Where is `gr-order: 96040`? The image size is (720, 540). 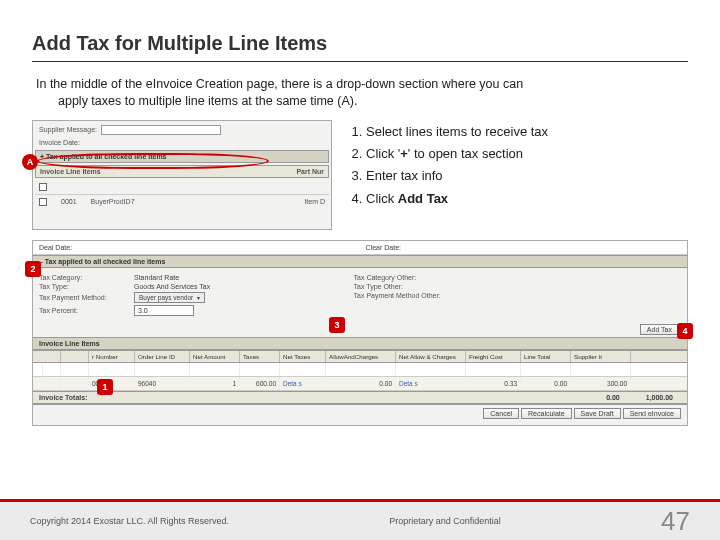
gr-order: 96040 is located at coordinates (162, 384).